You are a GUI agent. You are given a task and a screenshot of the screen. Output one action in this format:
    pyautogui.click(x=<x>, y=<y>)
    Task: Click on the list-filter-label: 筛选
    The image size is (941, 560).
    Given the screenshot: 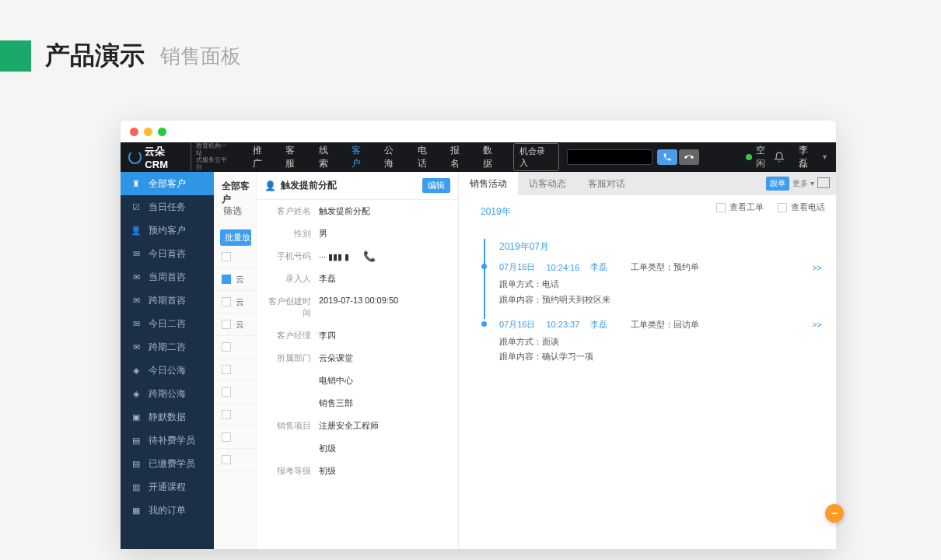 What is the action you would take?
    pyautogui.click(x=235, y=211)
    